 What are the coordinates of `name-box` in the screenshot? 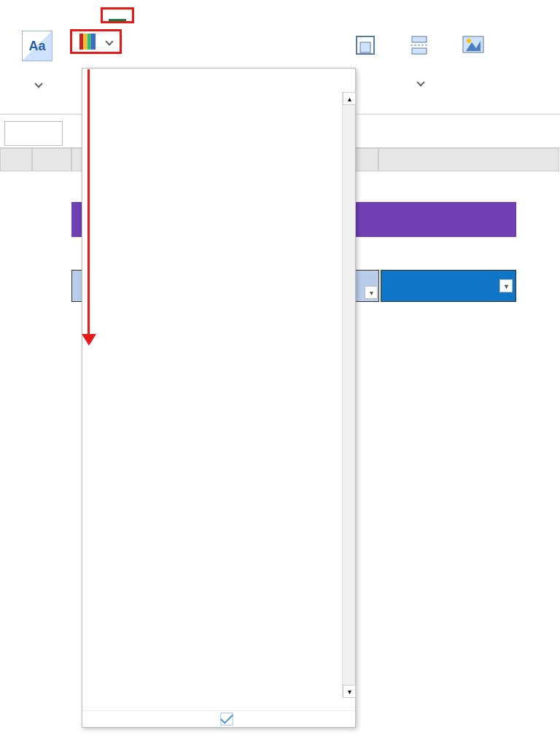 It's located at (34, 133).